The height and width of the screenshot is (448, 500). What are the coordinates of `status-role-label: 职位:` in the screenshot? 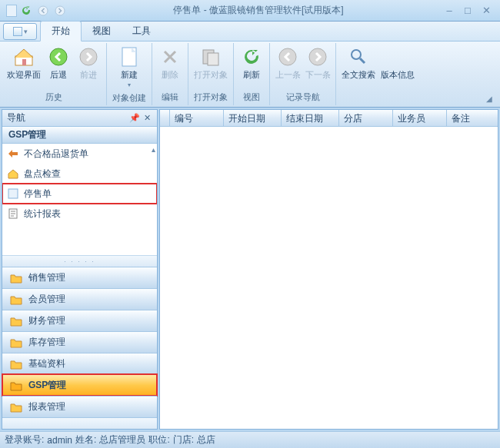 It's located at (158, 440).